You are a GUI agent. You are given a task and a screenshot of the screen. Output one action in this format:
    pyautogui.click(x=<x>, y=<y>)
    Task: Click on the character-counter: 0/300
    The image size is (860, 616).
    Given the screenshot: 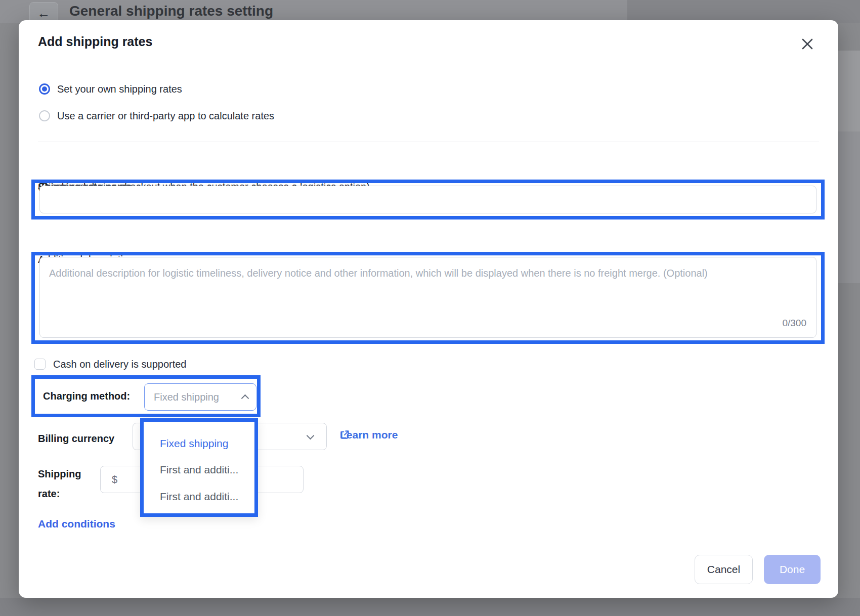 What is the action you would take?
    pyautogui.click(x=794, y=323)
    